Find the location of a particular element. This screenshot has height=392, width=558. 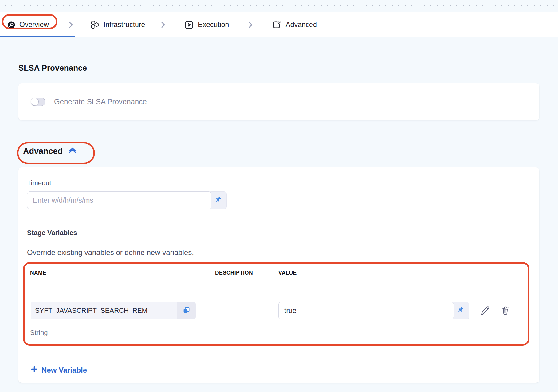

variable-value-cell is located at coordinates (404, 319).